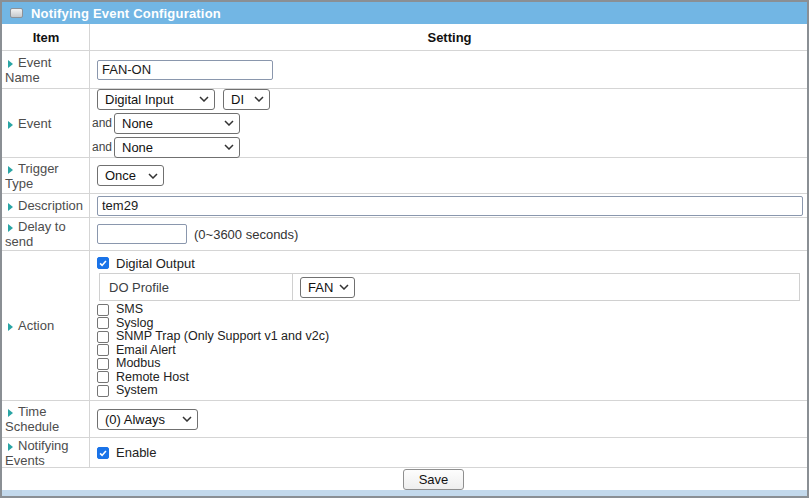  What do you see at coordinates (103, 323) in the screenshot?
I see `syslog-checkbox` at bounding box center [103, 323].